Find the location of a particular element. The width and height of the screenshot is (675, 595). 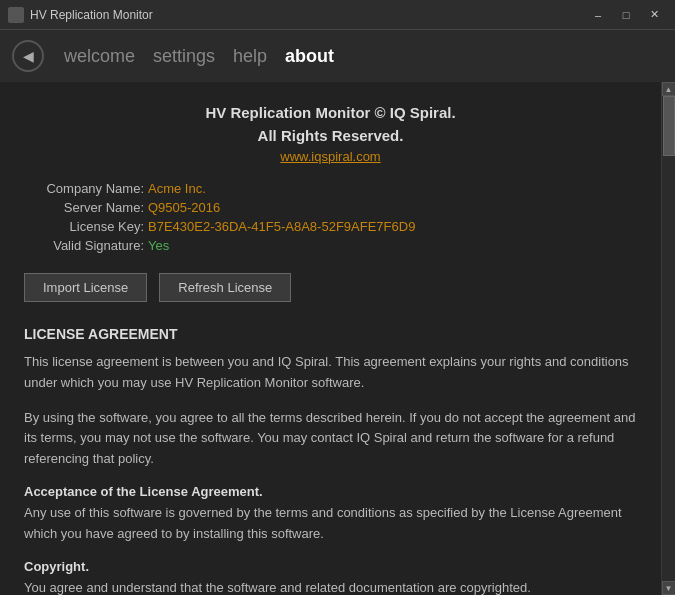

license-key-row: License Key: B7E430E2-36DA-41F5-A8A8-52F… is located at coordinates (330, 226).